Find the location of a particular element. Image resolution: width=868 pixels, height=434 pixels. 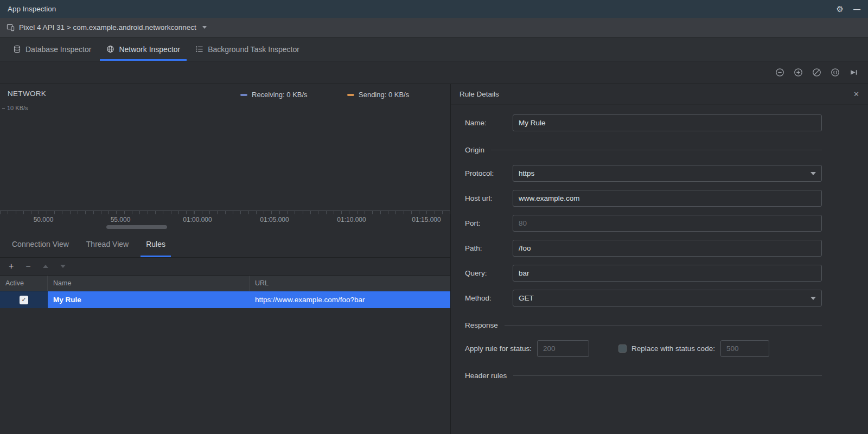

timeline-tick-label: 50.000 is located at coordinates (43, 220).